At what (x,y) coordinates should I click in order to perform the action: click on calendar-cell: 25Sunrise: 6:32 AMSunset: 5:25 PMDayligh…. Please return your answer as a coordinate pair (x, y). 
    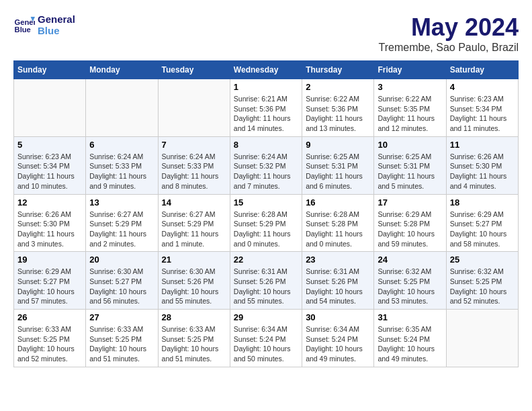
    Looking at the image, I should click on (482, 281).